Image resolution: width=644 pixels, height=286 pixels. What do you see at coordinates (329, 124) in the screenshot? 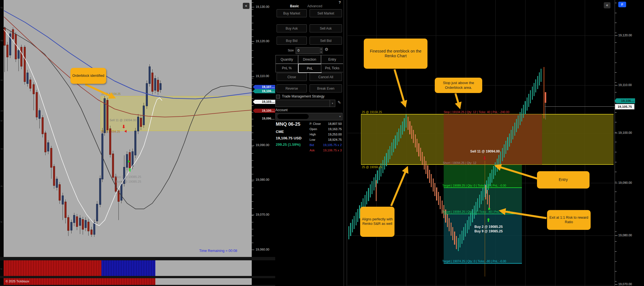
I see `stat-value: 18,807.50` at bounding box center [329, 124].